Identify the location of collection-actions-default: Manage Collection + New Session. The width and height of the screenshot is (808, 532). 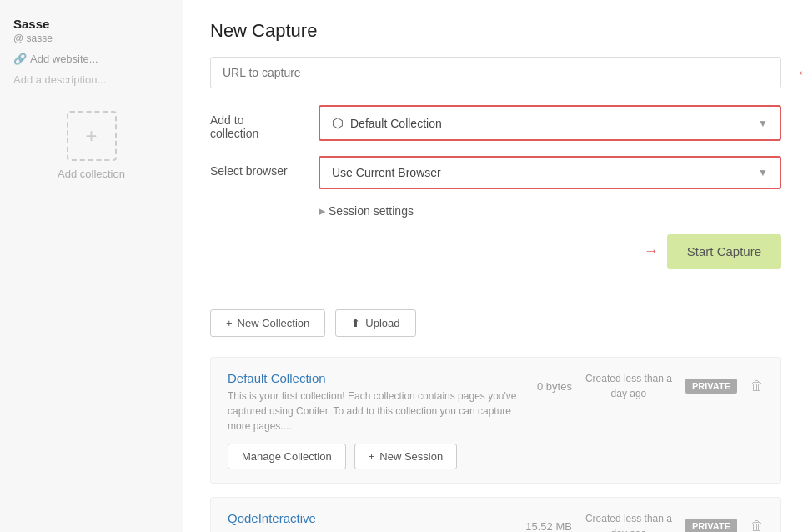
(495, 457).